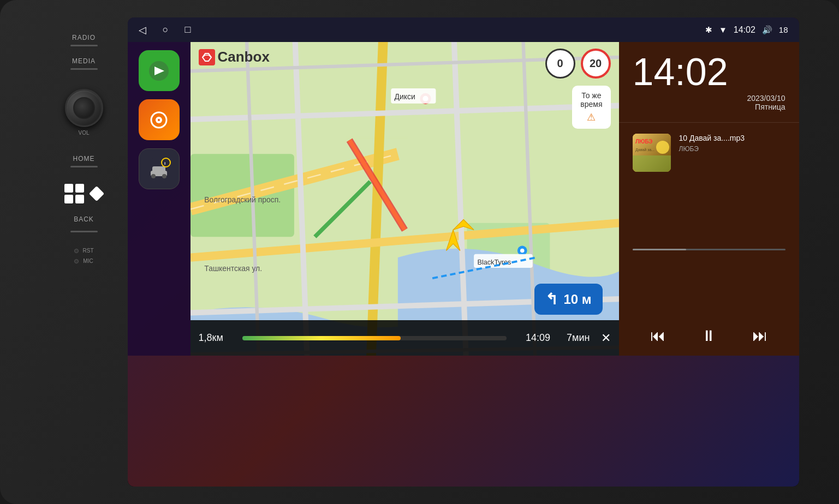 The width and height of the screenshot is (839, 504). Describe the element at coordinates (84, 108) in the screenshot. I see `knob-inner` at that location.